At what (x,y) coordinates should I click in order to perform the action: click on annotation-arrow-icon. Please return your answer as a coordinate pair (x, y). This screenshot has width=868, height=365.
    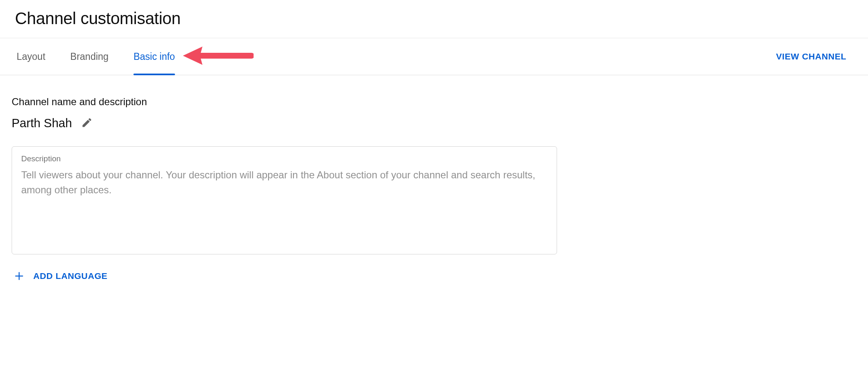
    Looking at the image, I should click on (217, 57).